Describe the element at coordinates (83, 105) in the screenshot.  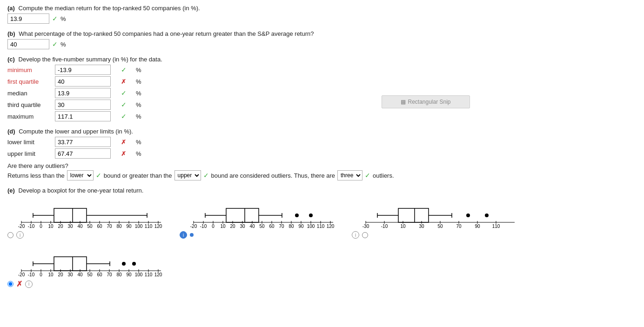
I see `input-q3` at that location.